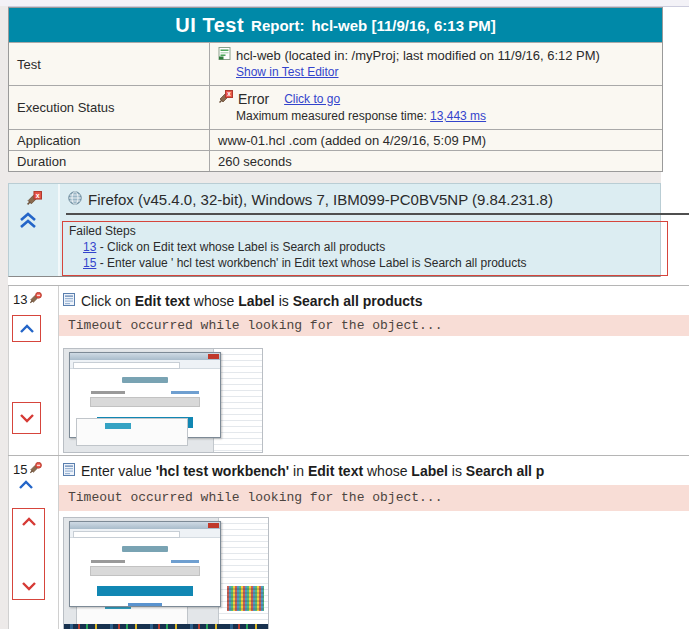 This screenshot has width=689, height=629. Describe the element at coordinates (366, 231) in the screenshot. I see `failed-steps-title: Failed Steps` at that location.